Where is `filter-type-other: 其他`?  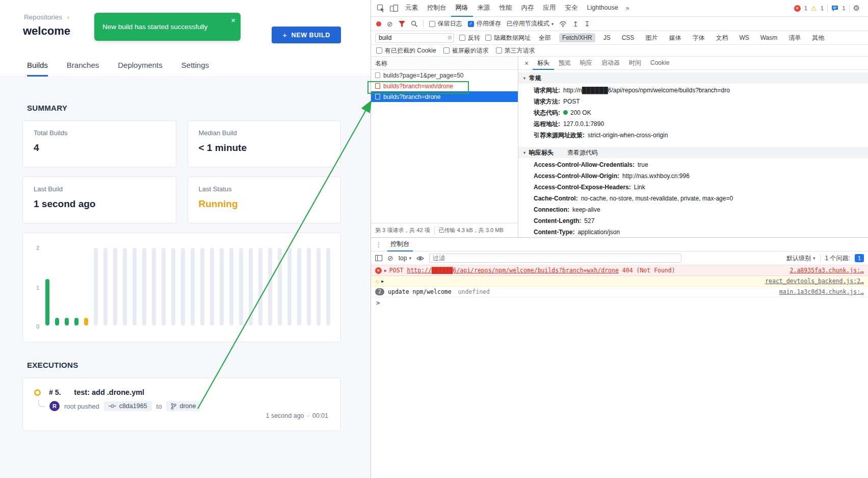
filter-type-other: 其他 is located at coordinates (818, 38).